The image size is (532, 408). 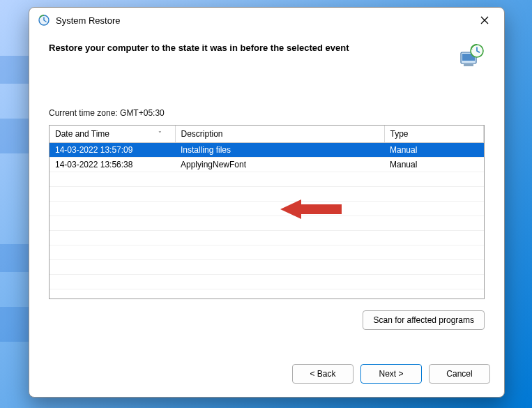 What do you see at coordinates (266, 20) in the screenshot?
I see `titlebar: System Restore` at bounding box center [266, 20].